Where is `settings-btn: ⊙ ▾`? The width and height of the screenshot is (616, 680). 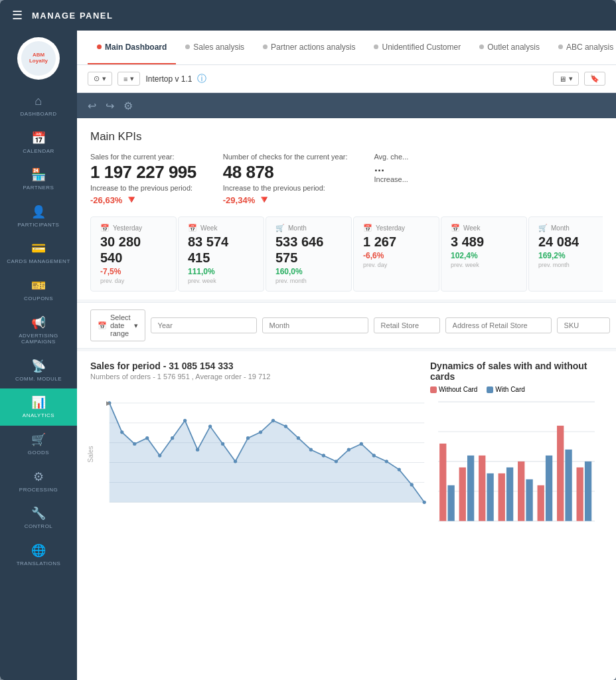 settings-btn: ⊙ ▾ is located at coordinates (100, 78).